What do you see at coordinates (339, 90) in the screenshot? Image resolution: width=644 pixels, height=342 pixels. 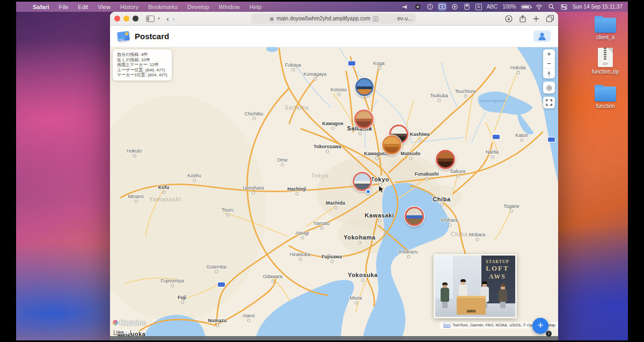 I see `map-label-konosu: Konosu` at bounding box center [339, 90].